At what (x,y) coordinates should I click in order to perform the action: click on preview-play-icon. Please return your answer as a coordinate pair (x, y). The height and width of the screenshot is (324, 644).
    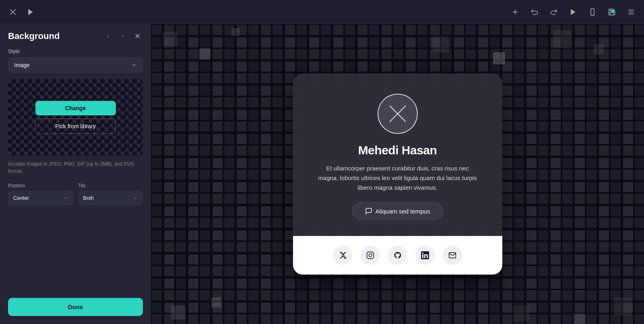
    Looking at the image, I should click on (573, 12).